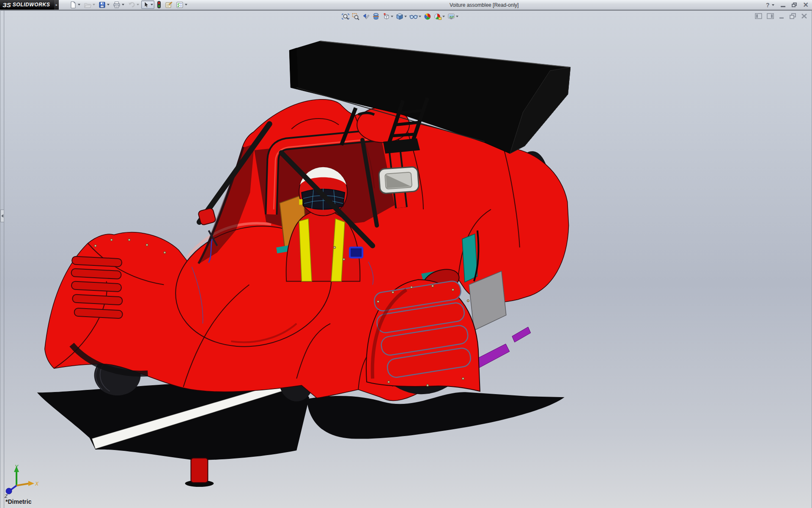 This screenshot has width=812, height=508. I want to click on rebuild-stoplight-button, so click(159, 5).